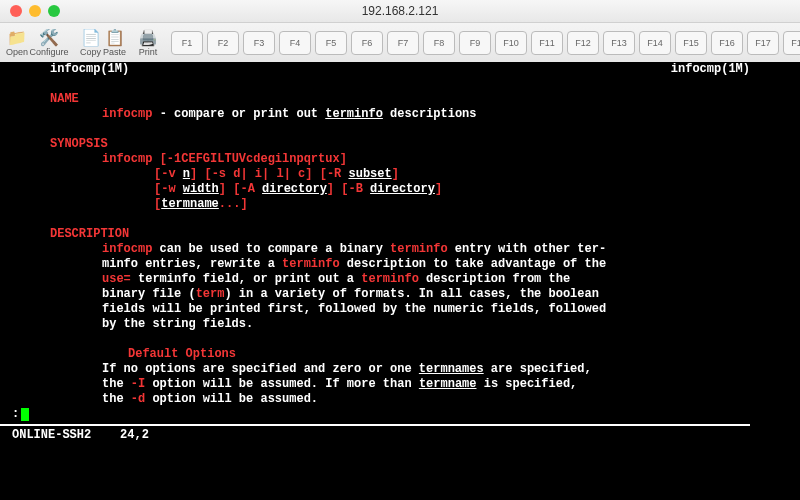 The image size is (800, 500). Describe the element at coordinates (763, 43) in the screenshot. I see `fkey-f17: F17` at that location.